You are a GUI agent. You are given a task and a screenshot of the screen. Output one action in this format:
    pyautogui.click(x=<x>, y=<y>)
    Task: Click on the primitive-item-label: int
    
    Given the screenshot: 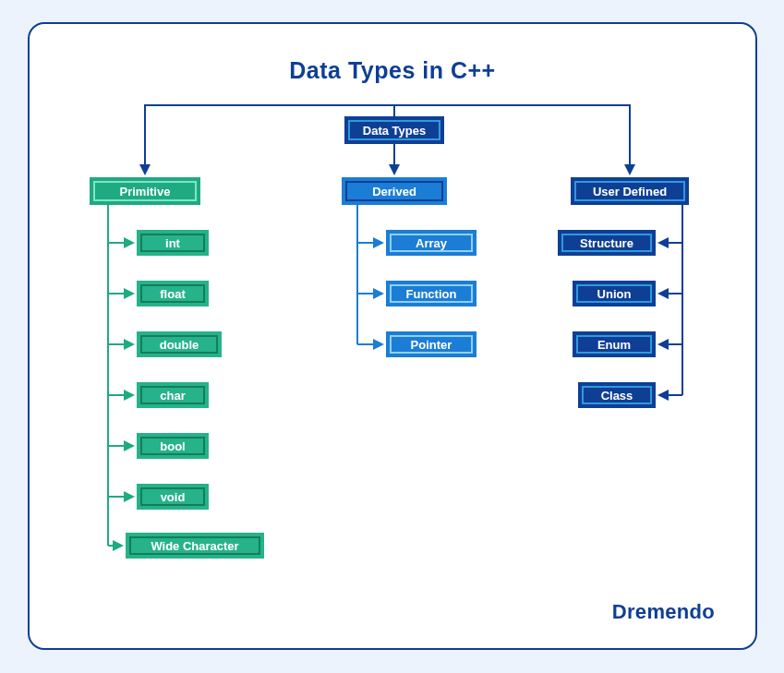 What is the action you would take?
    pyautogui.click(x=173, y=244)
    